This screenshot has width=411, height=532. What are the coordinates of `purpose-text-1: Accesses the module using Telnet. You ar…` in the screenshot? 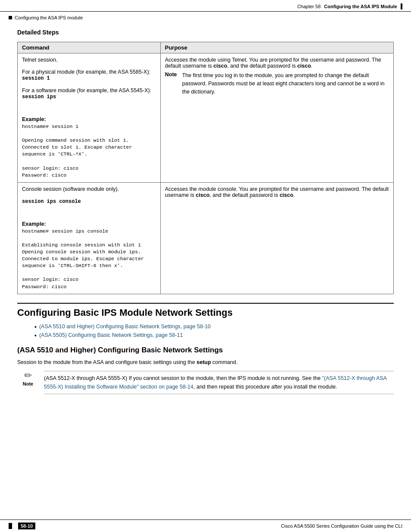 It's located at (273, 63).